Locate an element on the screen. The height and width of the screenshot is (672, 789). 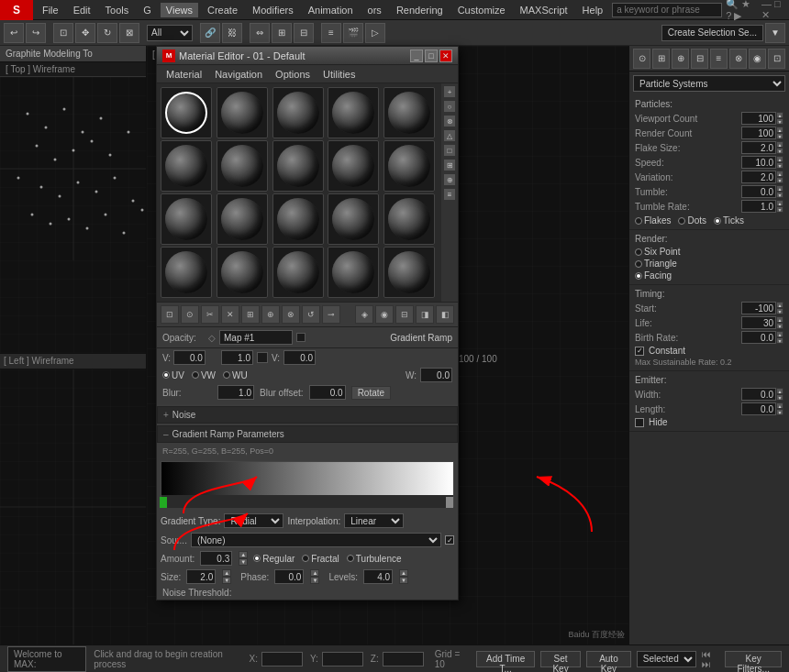
amount-up: ▲ is located at coordinates (243, 555).